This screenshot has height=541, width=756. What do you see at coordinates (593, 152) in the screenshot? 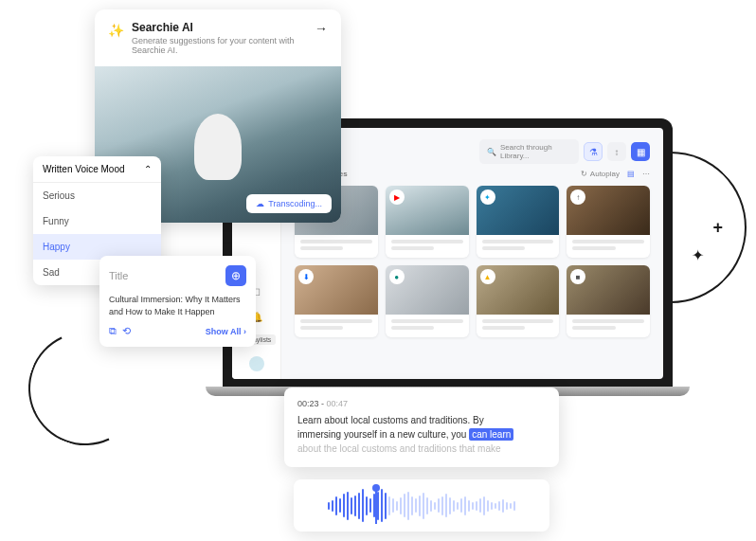
I see `filter-button: ⚗` at bounding box center [593, 152].